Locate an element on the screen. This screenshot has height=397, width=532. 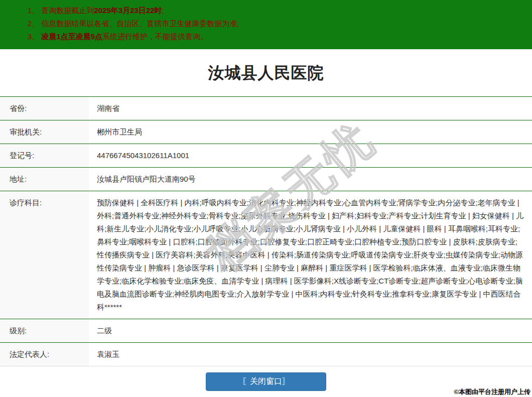
notice-1-suffix: ; is located at coordinates (163, 10).